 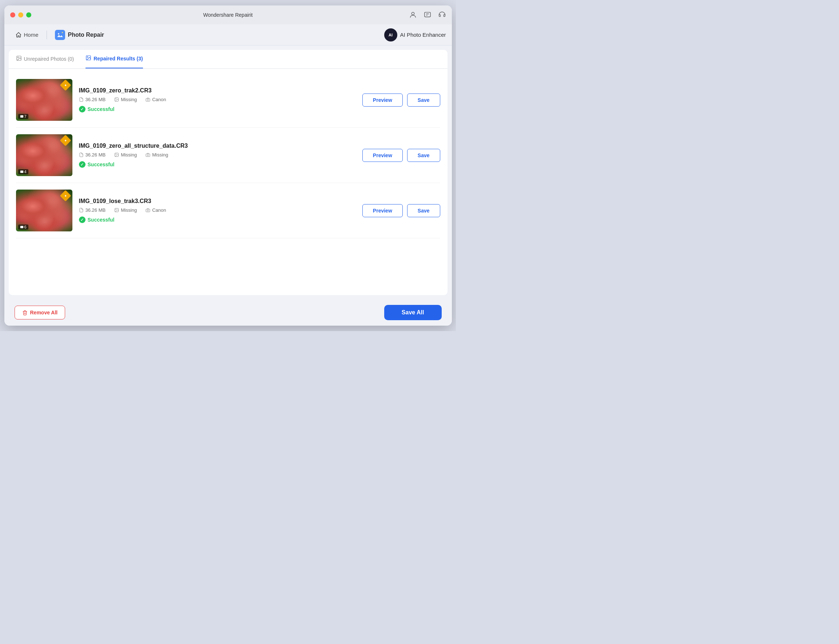 What do you see at coordinates (228, 155) in the screenshot?
I see `table-row: ✦ 4 IMG_0109_zero_all_structure_data.CR3…` at bounding box center [228, 155].